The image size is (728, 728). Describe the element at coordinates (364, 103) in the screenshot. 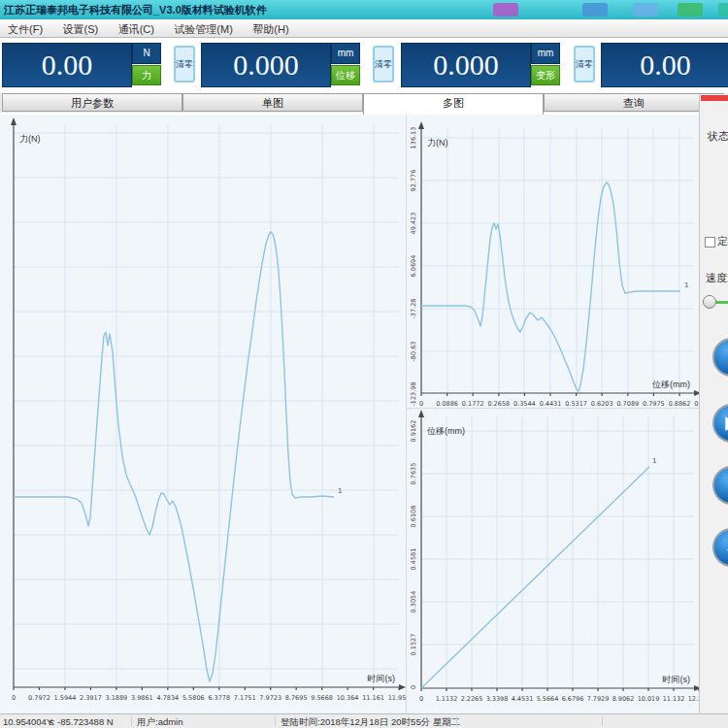

I see `tab-bar: 用户参数 单图 多图 查询` at that location.